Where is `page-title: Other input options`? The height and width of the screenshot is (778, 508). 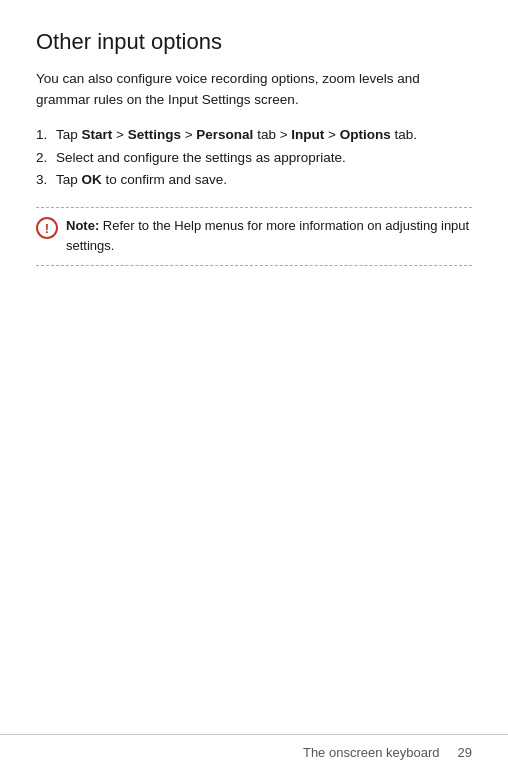 page-title: Other input options is located at coordinates (254, 42).